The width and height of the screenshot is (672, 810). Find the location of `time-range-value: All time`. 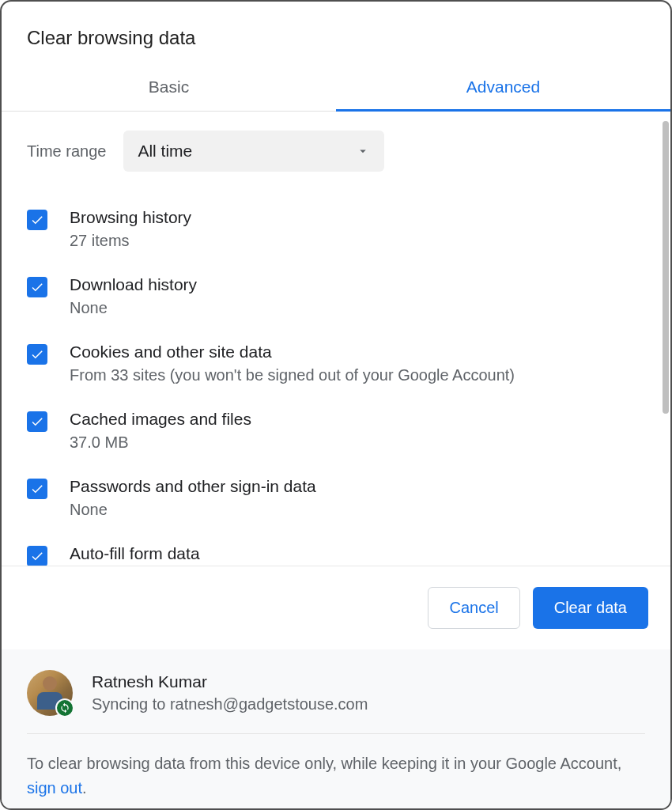

time-range-value: All time is located at coordinates (164, 151).